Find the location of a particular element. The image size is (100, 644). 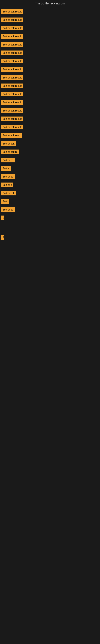

site-title: TheBottlenecker.com is located at coordinates (50, 4).